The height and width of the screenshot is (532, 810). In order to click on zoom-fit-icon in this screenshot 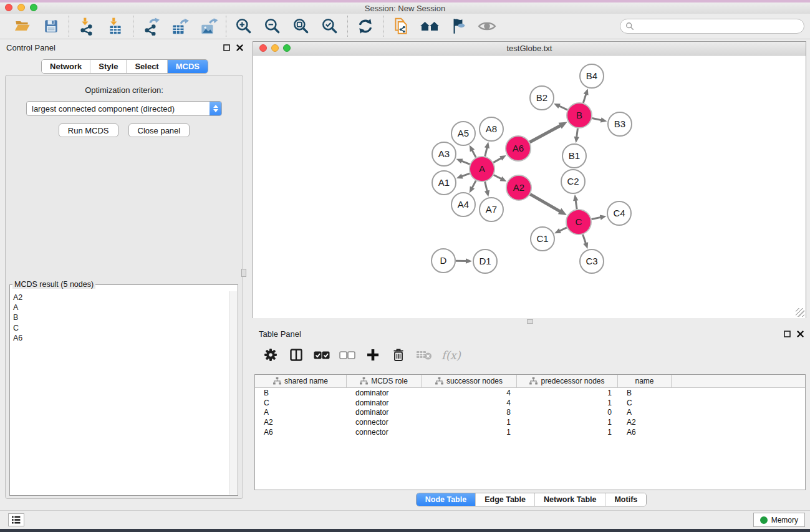, I will do `click(301, 26)`.